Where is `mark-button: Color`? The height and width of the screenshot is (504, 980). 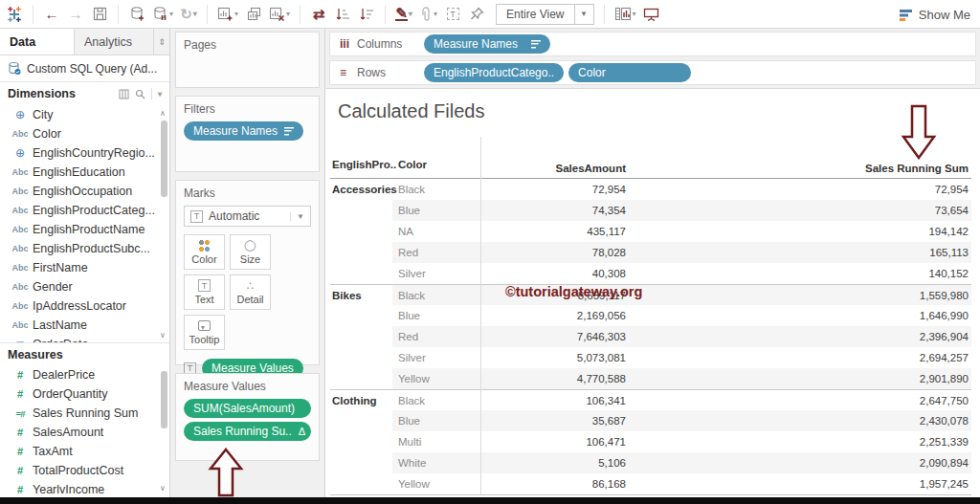
mark-button: Color is located at coordinates (205, 252).